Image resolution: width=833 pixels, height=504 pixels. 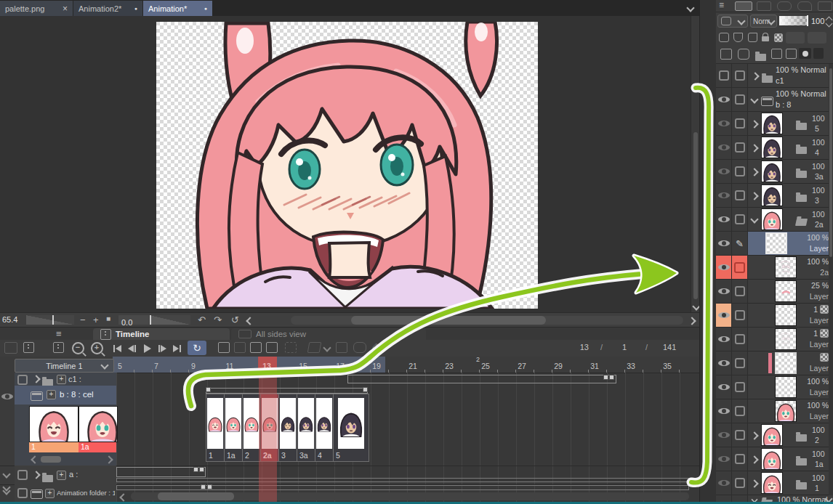 What do you see at coordinates (315, 347) in the screenshot?
I see `onion-skin-settings-icon` at bounding box center [315, 347].